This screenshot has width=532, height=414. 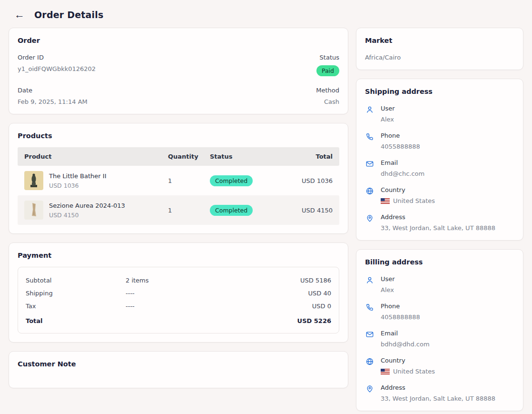 I want to click on billing-address-title: Billing address, so click(x=440, y=262).